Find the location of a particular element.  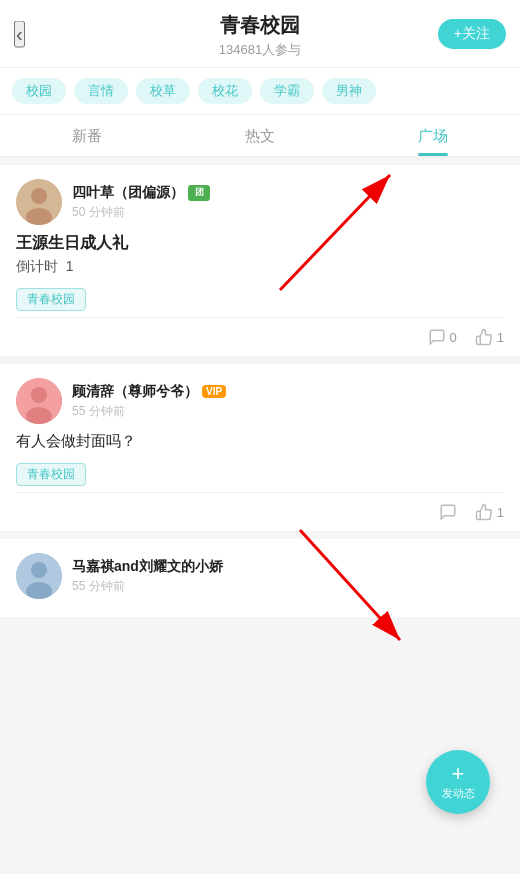

tag-item: 言情 is located at coordinates (101, 91).